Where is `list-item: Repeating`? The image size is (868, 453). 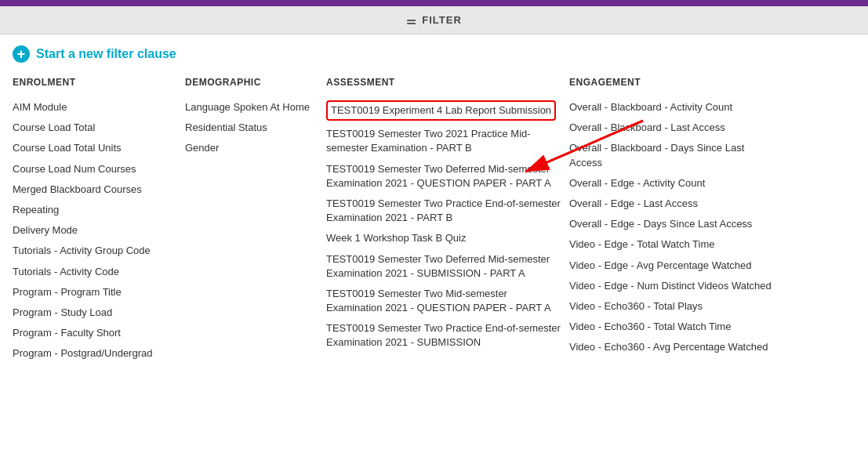 list-item: Repeating is located at coordinates (99, 210).